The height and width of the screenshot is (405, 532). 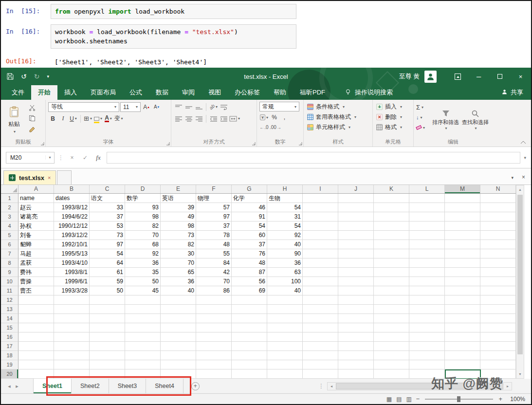 I want to click on cell-d7: 92, so click(x=143, y=254).